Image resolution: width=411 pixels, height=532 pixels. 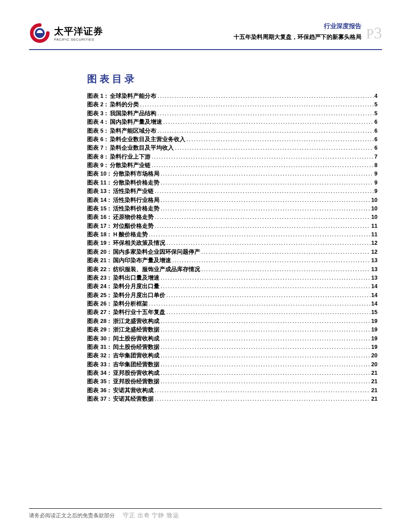 I want to click on toc-item: 图表 26：染料分析框架14, so click(x=232, y=304).